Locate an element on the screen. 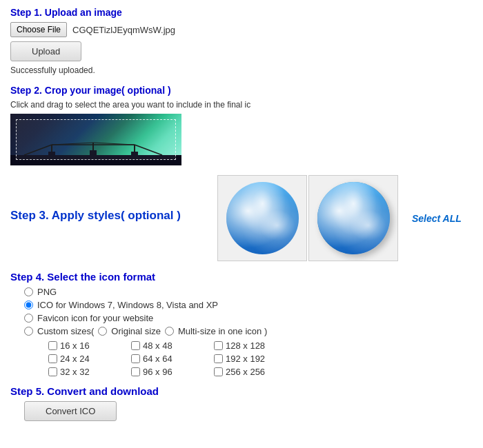 The height and width of the screenshot is (448, 483). convert-button: Convert ICO is located at coordinates (70, 411).